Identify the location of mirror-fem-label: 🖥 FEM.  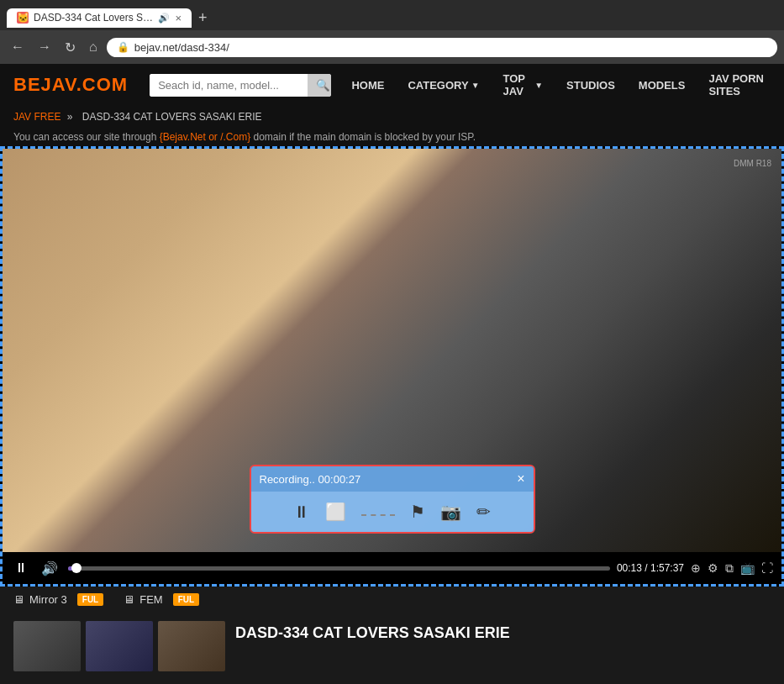
(143, 600).